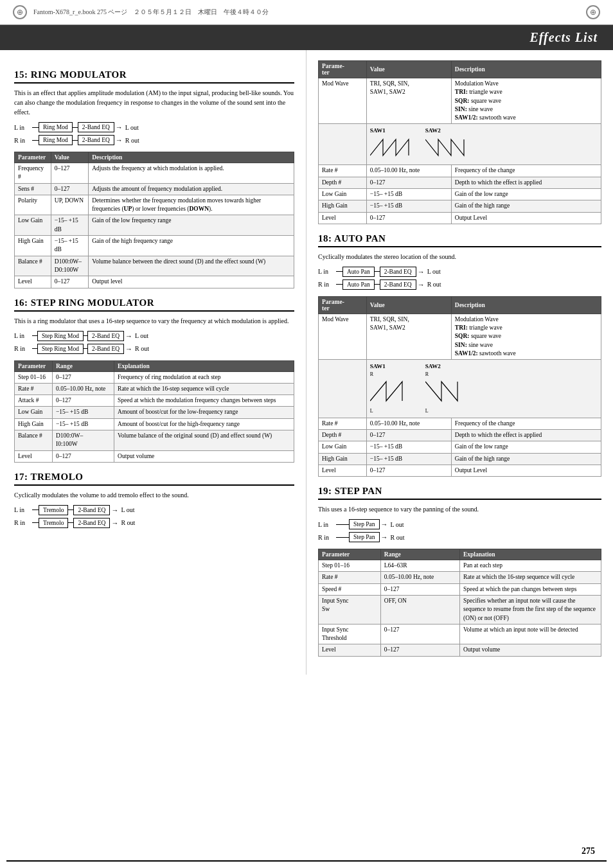  I want to click on th-range-16: Range, so click(84, 366).